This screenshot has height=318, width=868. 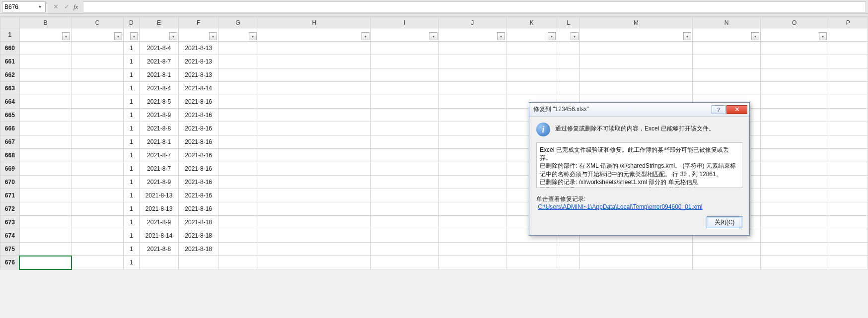 I want to click on row-header: 660, so click(x=10, y=49).